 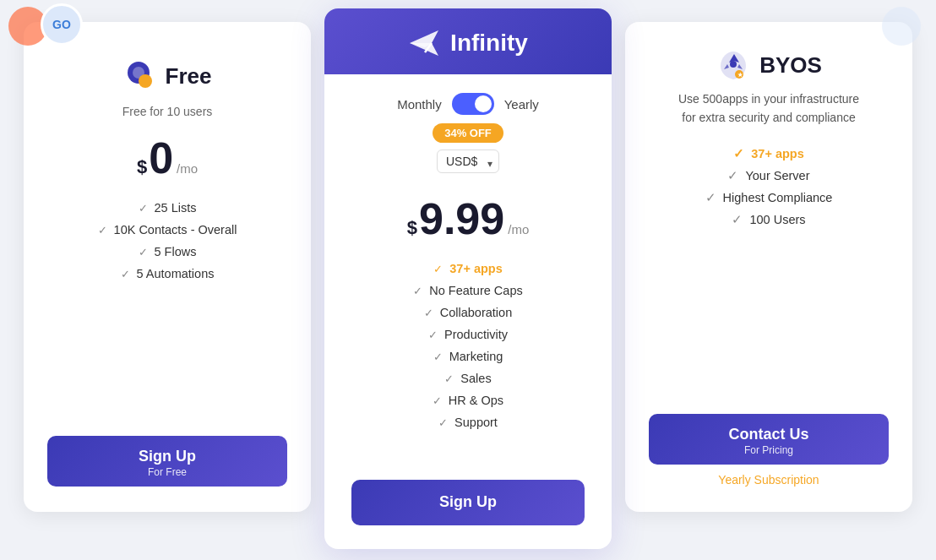 I want to click on list-item: ✓Marketing, so click(x=468, y=356).